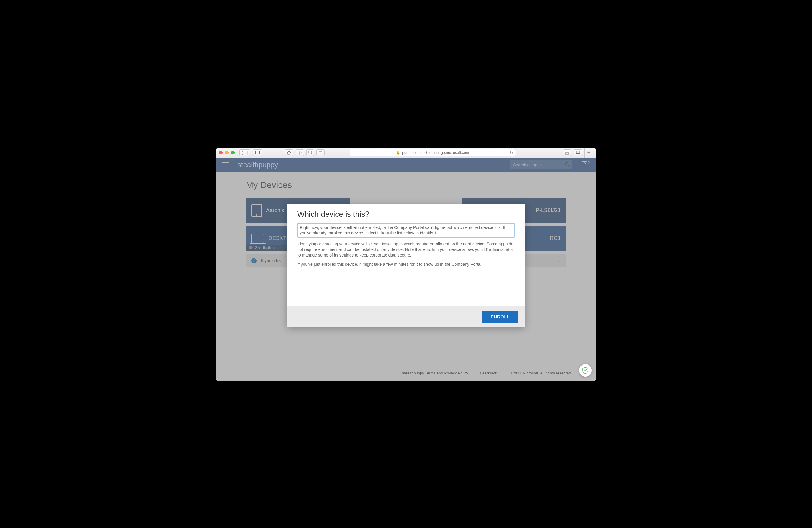 The image size is (812, 528). I want to click on new-tab-button: +, so click(589, 153).